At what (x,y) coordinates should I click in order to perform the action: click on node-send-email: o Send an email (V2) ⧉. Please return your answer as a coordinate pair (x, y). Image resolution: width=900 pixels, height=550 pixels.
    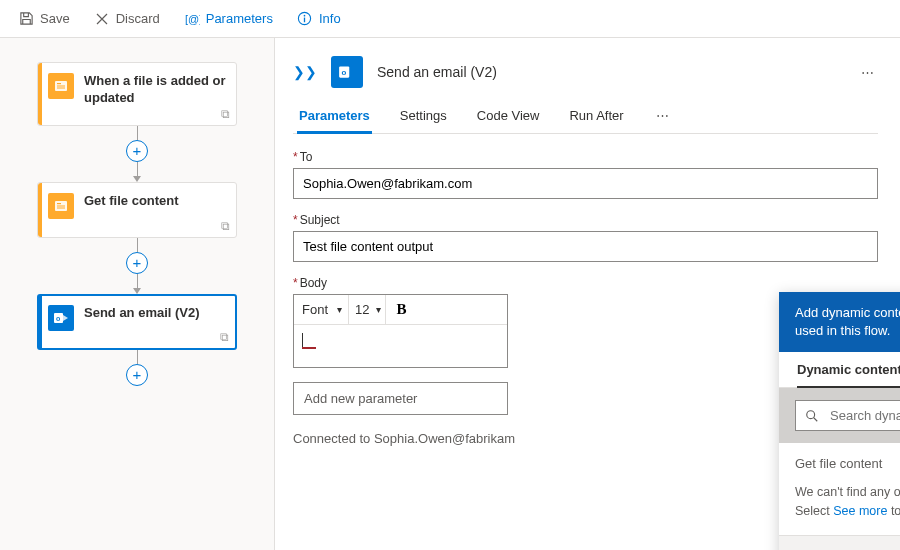
    Looking at the image, I should click on (137, 322).